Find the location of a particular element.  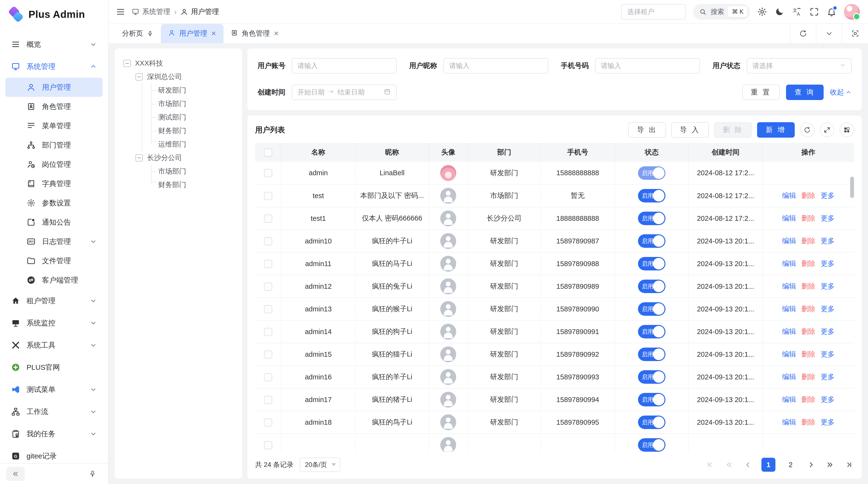

sidebar-item-20: Ggitee记录 is located at coordinates (54, 454).